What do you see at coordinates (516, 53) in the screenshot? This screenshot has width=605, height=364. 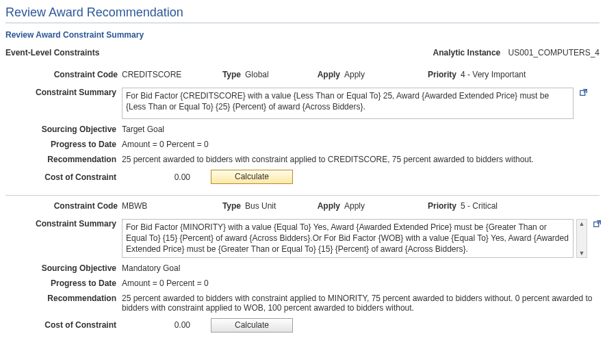 I see `analytic-instance: Analytic Instance US001_COMPUTERS_4` at bounding box center [516, 53].